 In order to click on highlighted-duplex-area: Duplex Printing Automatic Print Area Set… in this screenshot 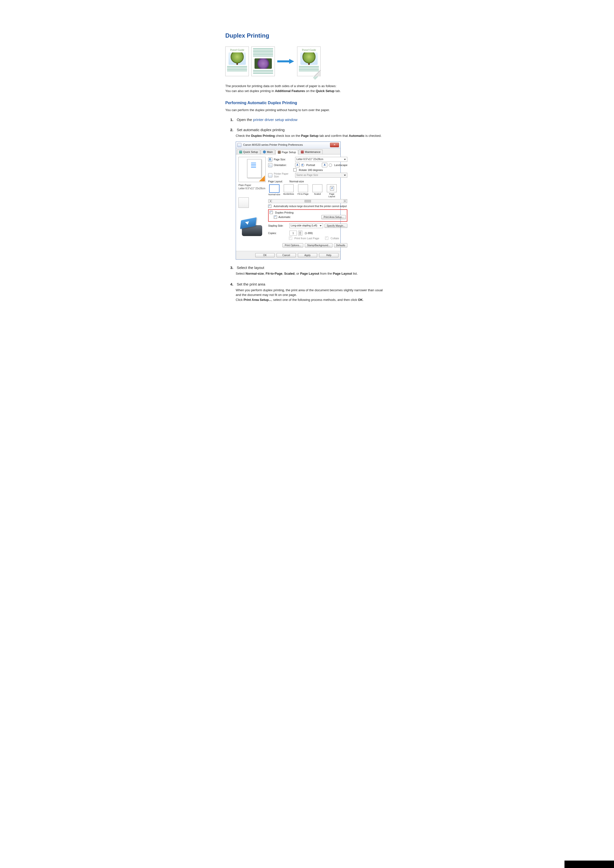, I will do `click(308, 215)`.